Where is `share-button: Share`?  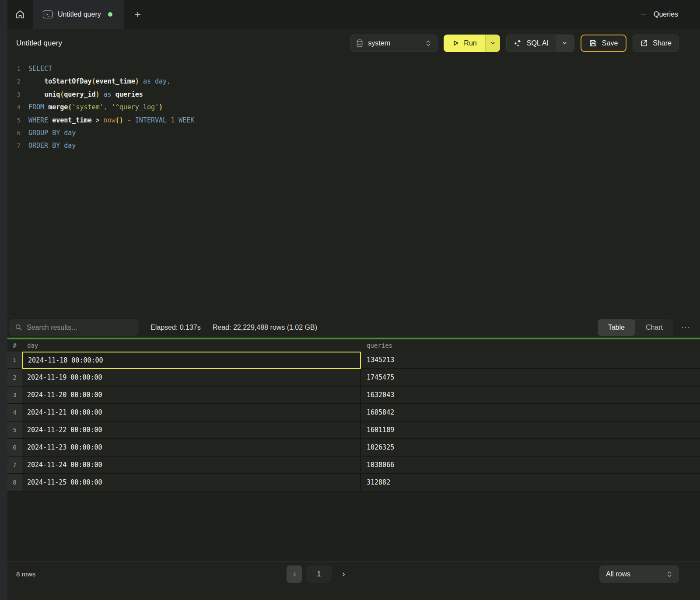 share-button: Share is located at coordinates (656, 43).